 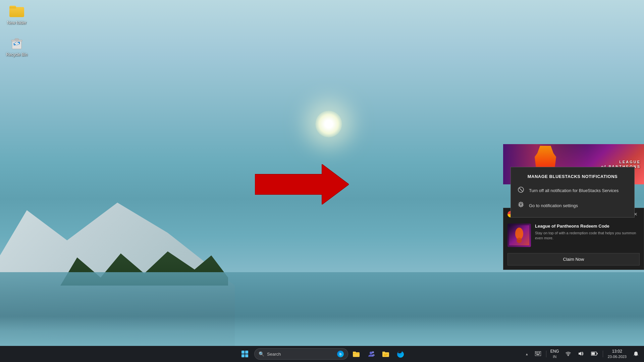 What do you see at coordinates (574, 259) in the screenshot?
I see `notification-action-area: Claim Now` at bounding box center [574, 259].